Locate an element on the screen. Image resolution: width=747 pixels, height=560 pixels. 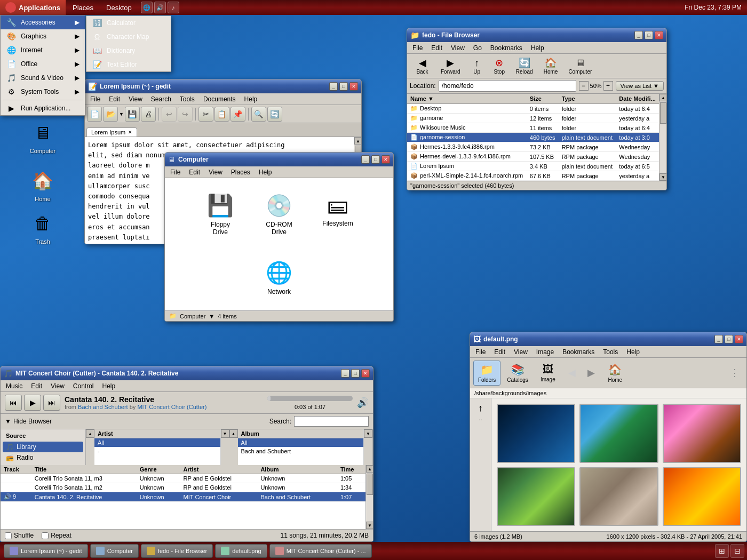
player-menu-edit: Edit is located at coordinates (36, 386).